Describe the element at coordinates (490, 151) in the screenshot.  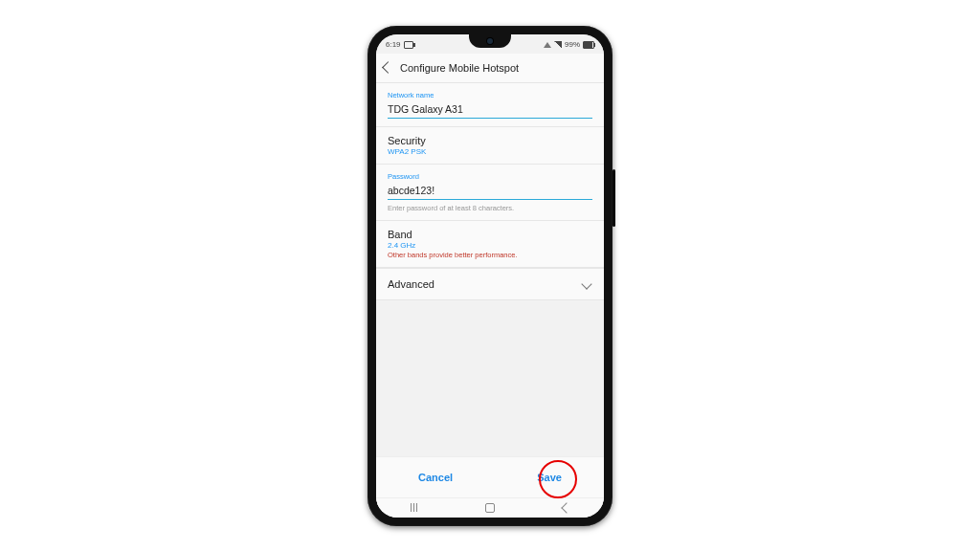
I see `security-value: WPA2 PSK` at that location.